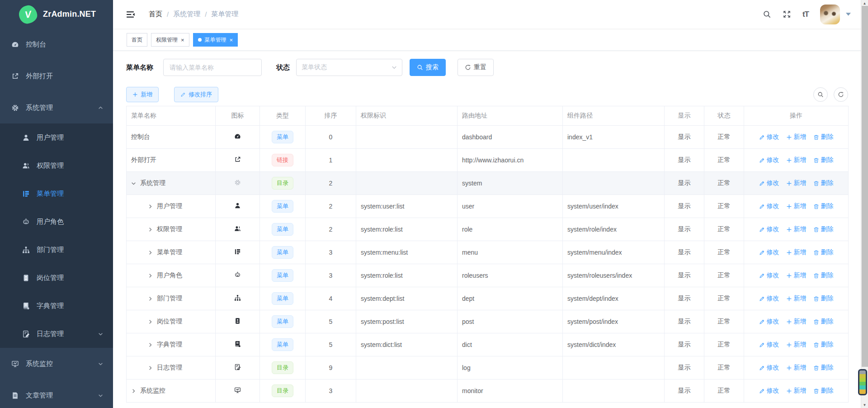 Image resolution: width=868 pixels, height=408 pixels. Describe the element at coordinates (26, 334) in the screenshot. I see `log-icon` at that location.